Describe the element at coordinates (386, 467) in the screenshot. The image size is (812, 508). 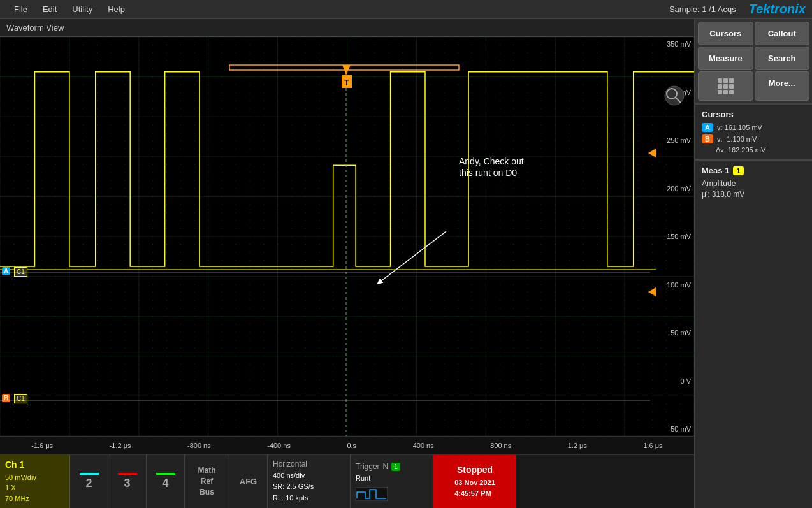
I see `trigger-n: N` at that location.